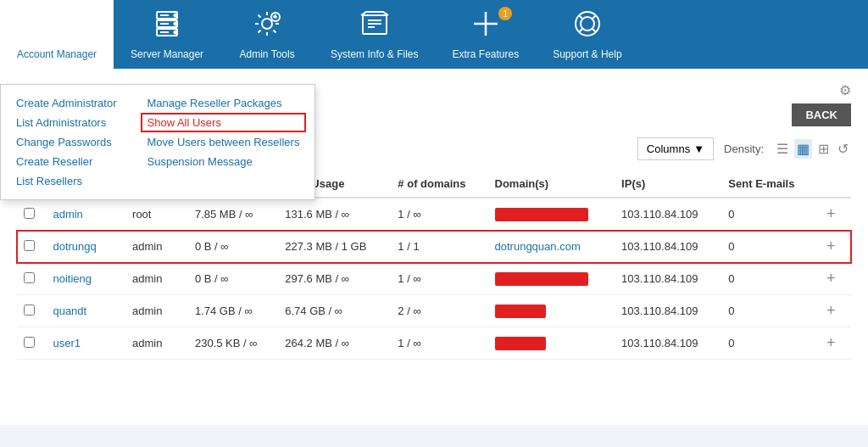 The width and height of the screenshot is (868, 447). Describe the element at coordinates (334, 214) in the screenshot. I see `row-disk-usage: 131.6 MB / ∞` at that location.